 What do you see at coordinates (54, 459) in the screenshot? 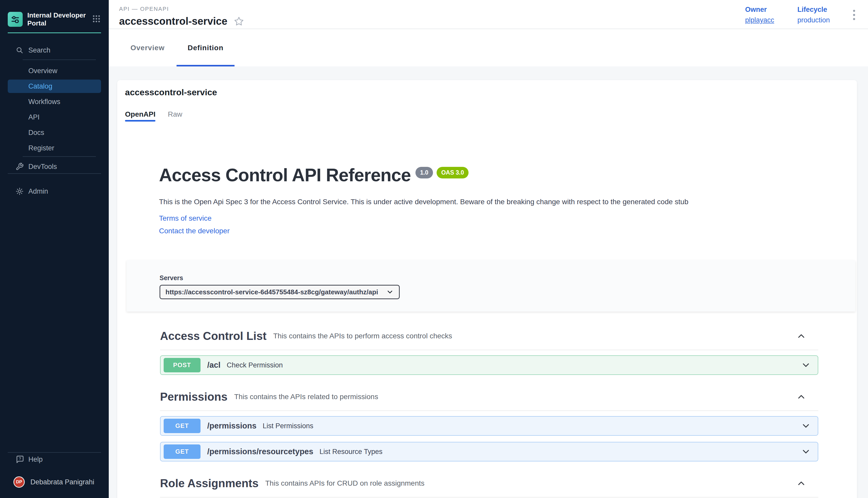
I see `sidebar-item-help: ? Help` at bounding box center [54, 459].